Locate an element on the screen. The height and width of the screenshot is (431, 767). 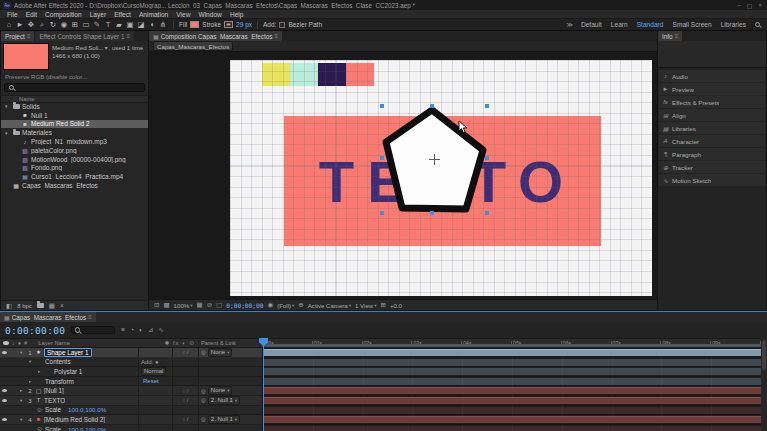
project-item: ▧ Fondo.png is located at coordinates (74, 168).